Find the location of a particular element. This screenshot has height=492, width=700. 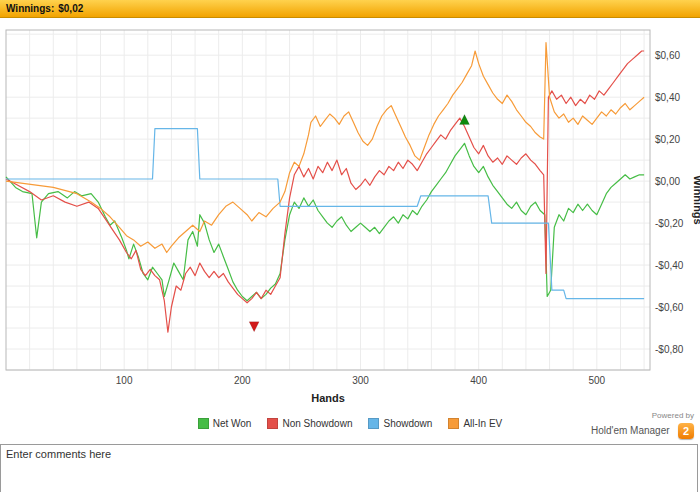

y-axis-label: Winnings is located at coordinates (696, 200).